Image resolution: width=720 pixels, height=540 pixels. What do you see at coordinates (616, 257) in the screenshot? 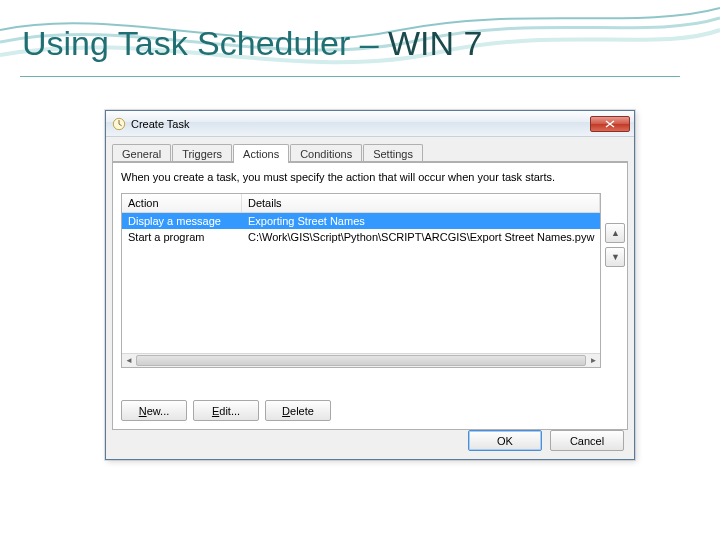
I see `arrow-down-icon: ▼` at bounding box center [616, 257].